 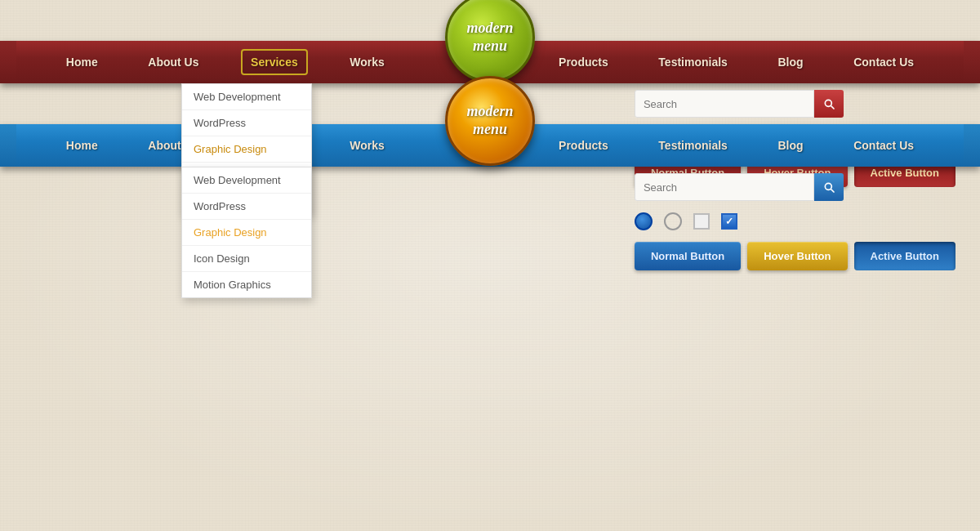 I want to click on checkbox-unchecked-blue, so click(x=702, y=221).